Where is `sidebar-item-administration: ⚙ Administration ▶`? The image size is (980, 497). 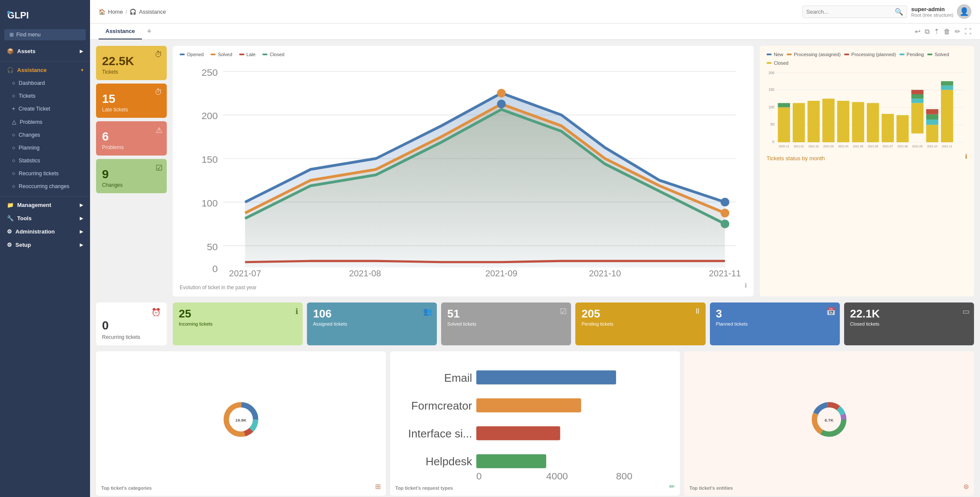 sidebar-item-administration: ⚙ Administration ▶ is located at coordinates (45, 231).